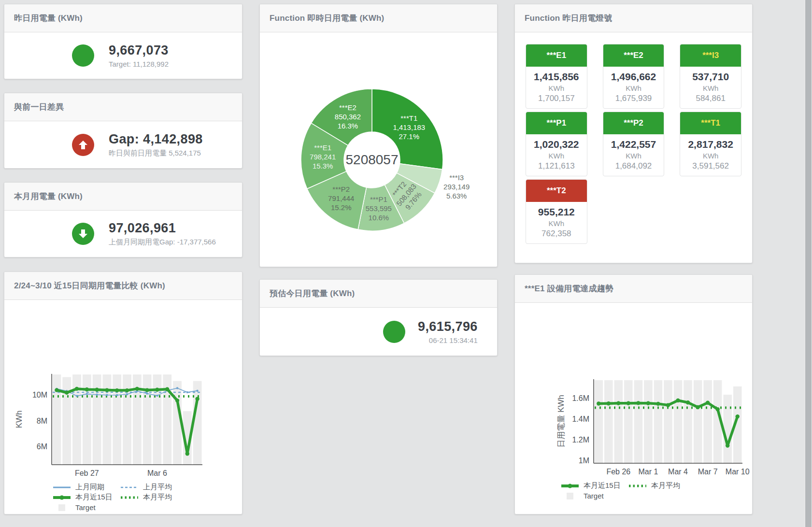 The height and width of the screenshot is (527, 812). I want to click on light-tile: ***T12,817,832KWh3,591,562, so click(711, 144).